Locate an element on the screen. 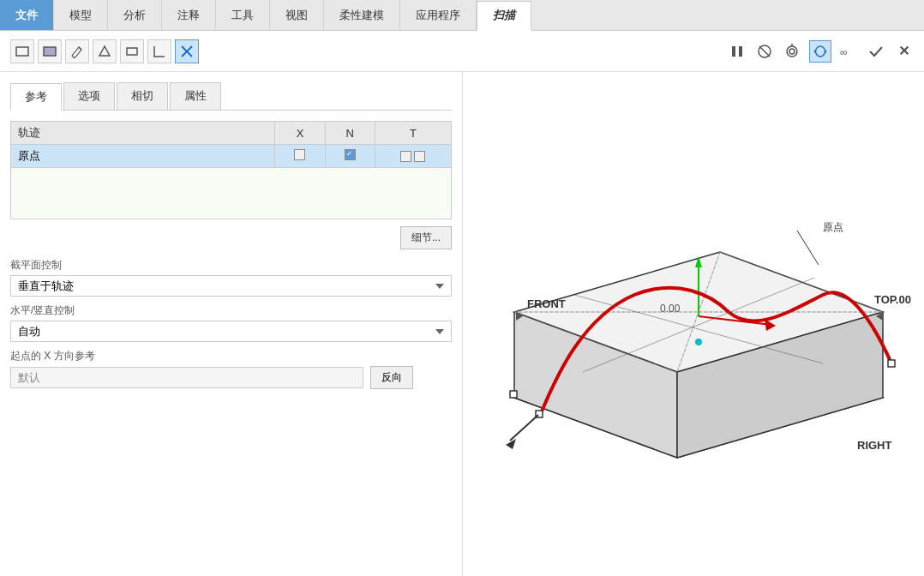 The height and width of the screenshot is (576, 924). menu-item-apps: 应用程序 is located at coordinates (439, 15).